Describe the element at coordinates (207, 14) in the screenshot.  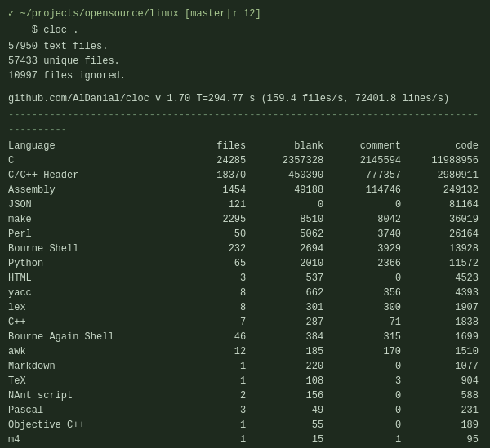
I see `branch-text: master` at that location.